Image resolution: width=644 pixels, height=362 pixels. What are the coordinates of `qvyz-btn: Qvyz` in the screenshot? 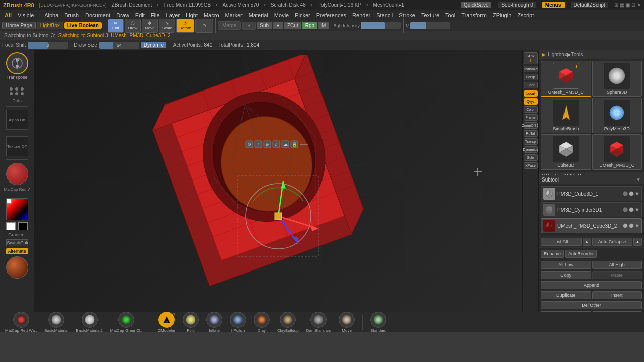 It's located at (531, 102).